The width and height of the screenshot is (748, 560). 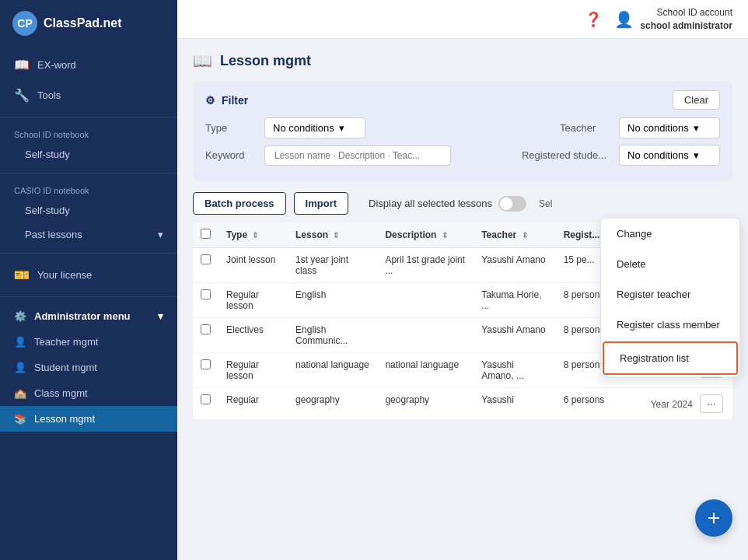 What do you see at coordinates (687, 404) in the screenshot?
I see `row-actions: Year 2024 ···` at bounding box center [687, 404].